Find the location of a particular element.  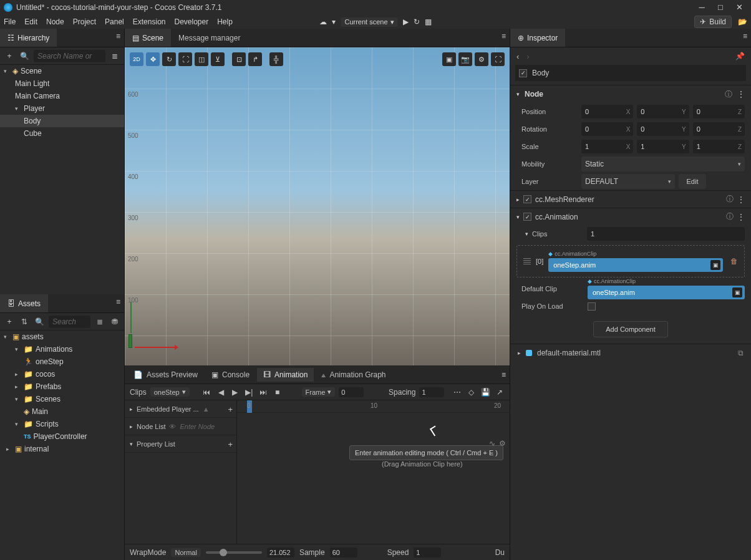

asset-cocos: ▸📁cocos is located at coordinates (62, 374).